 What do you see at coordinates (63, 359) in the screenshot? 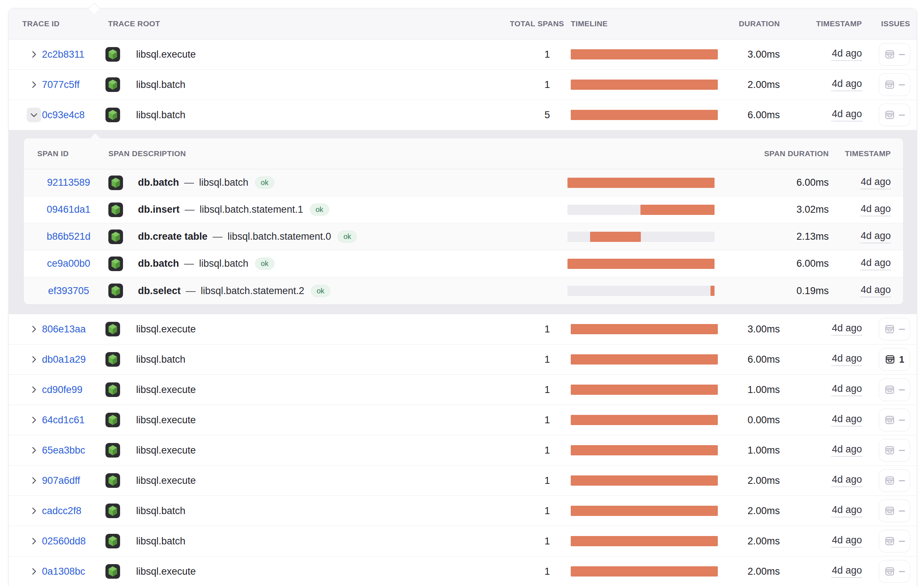
I see `trace-id-link: db0a1a29` at bounding box center [63, 359].